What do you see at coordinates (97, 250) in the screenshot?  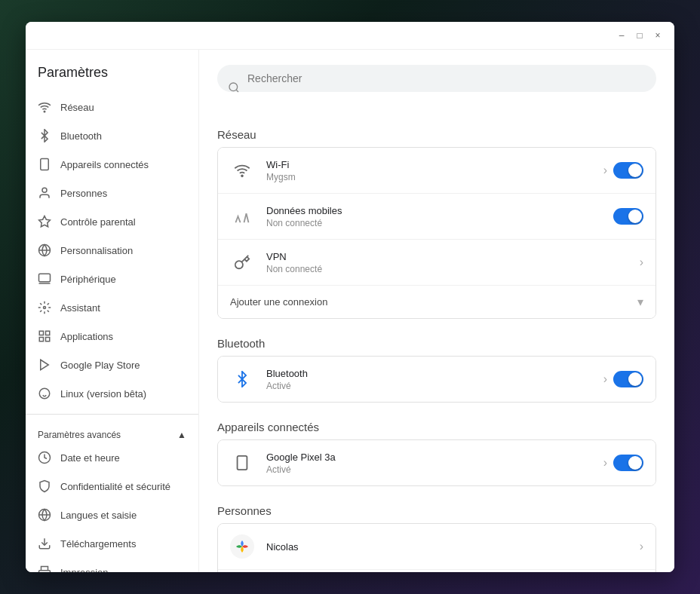 I see `sidebar-item-personnalisation-label: Personnalisation` at bounding box center [97, 250].